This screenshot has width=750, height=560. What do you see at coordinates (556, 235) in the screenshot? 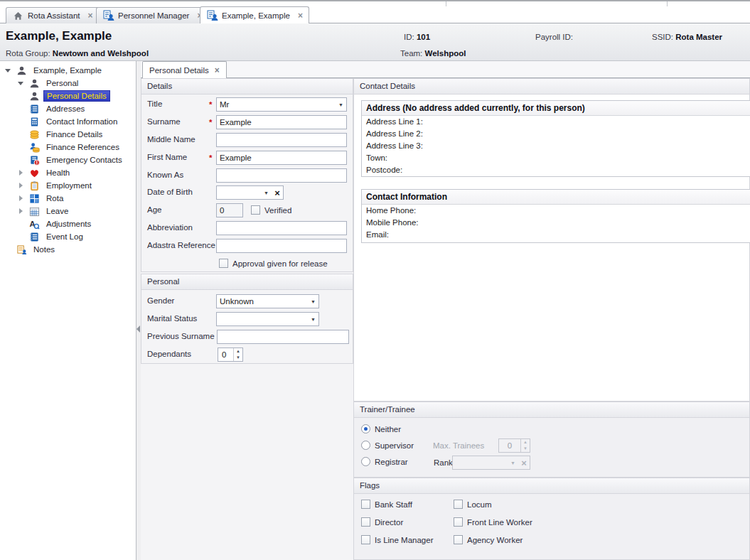
I see `email-line: Email:` at bounding box center [556, 235].